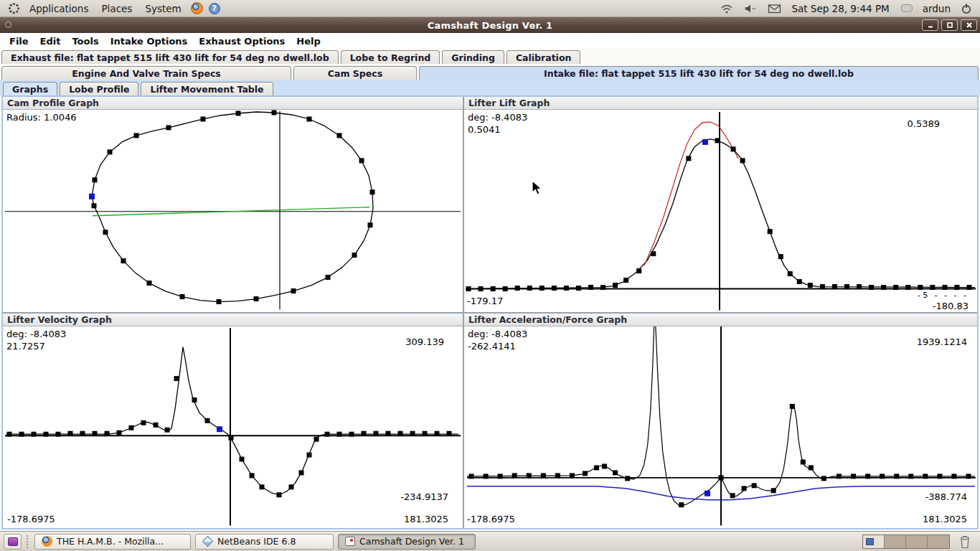 This screenshot has width=980, height=551. I want to click on workspace-window-icon, so click(870, 542).